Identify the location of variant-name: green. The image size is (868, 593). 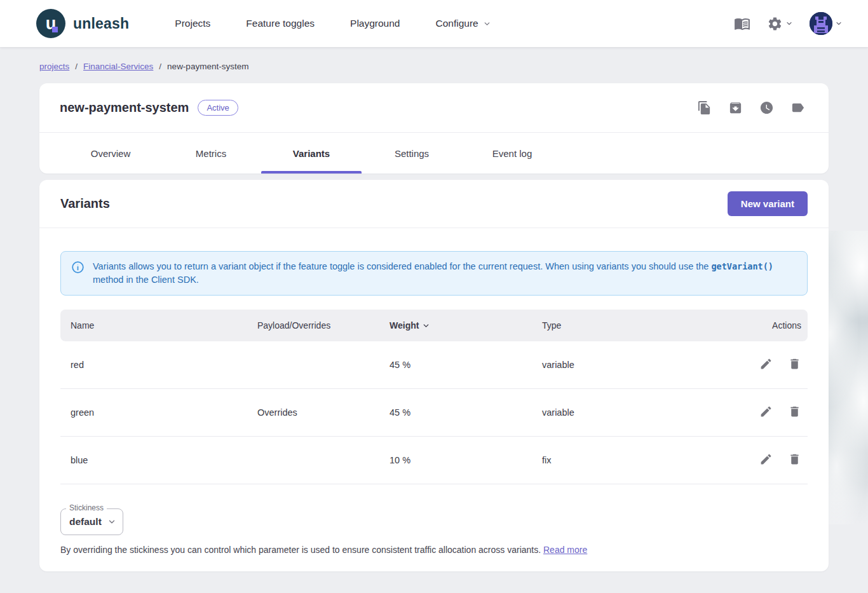
(159, 412).